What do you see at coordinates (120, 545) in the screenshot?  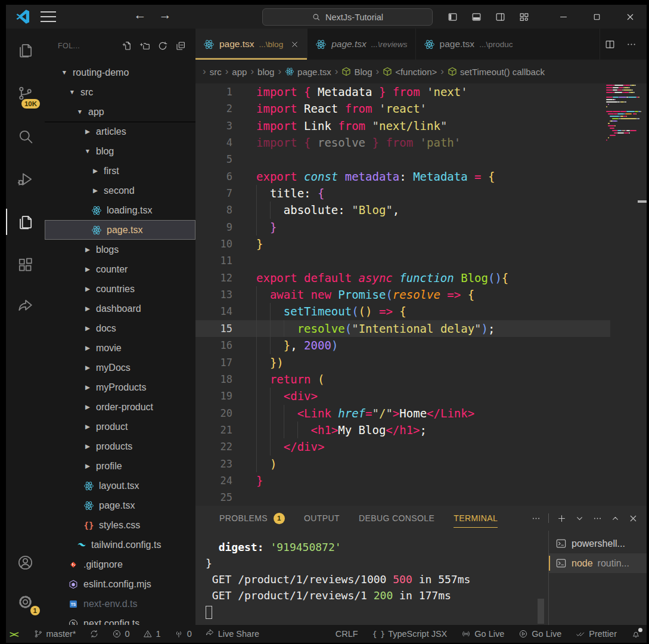 I see `tree-item-tailwind.config.ts: tailwind.config.ts` at bounding box center [120, 545].